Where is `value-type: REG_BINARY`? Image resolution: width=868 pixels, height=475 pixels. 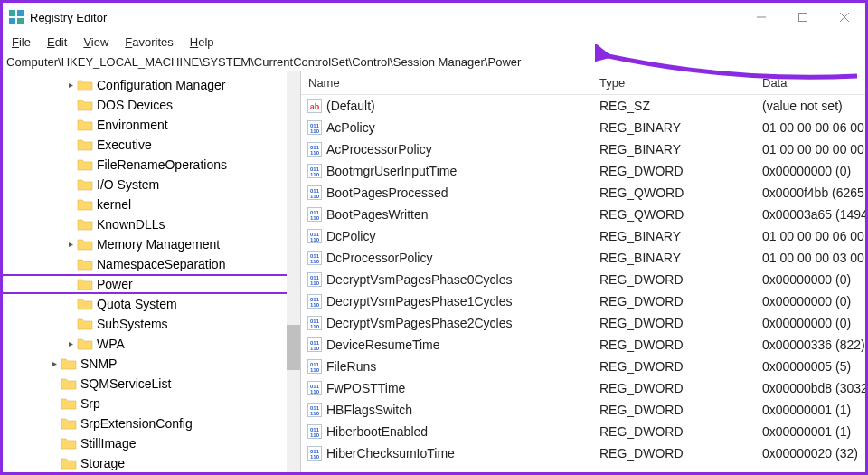
value-type: REG_BINARY is located at coordinates (681, 236).